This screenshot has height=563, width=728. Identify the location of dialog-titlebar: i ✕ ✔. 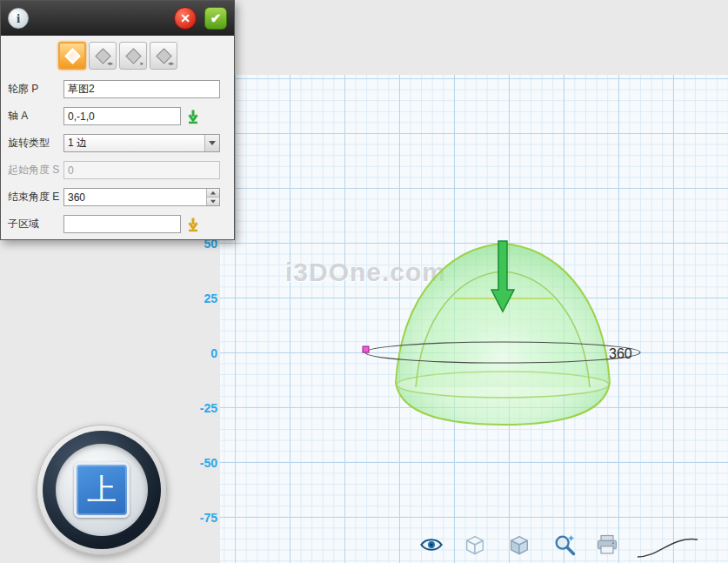
(117, 18).